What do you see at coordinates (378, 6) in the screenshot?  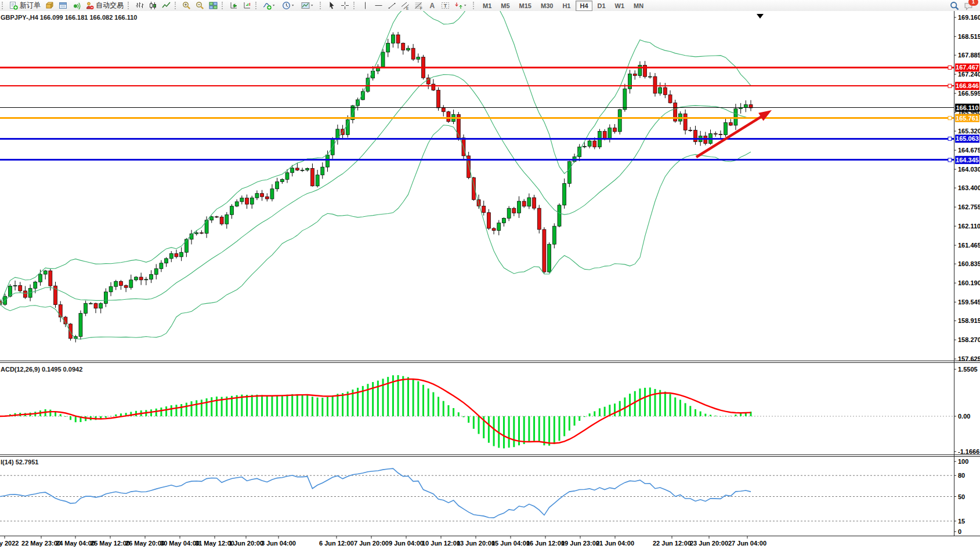 I see `horizontal-line-button` at bounding box center [378, 6].